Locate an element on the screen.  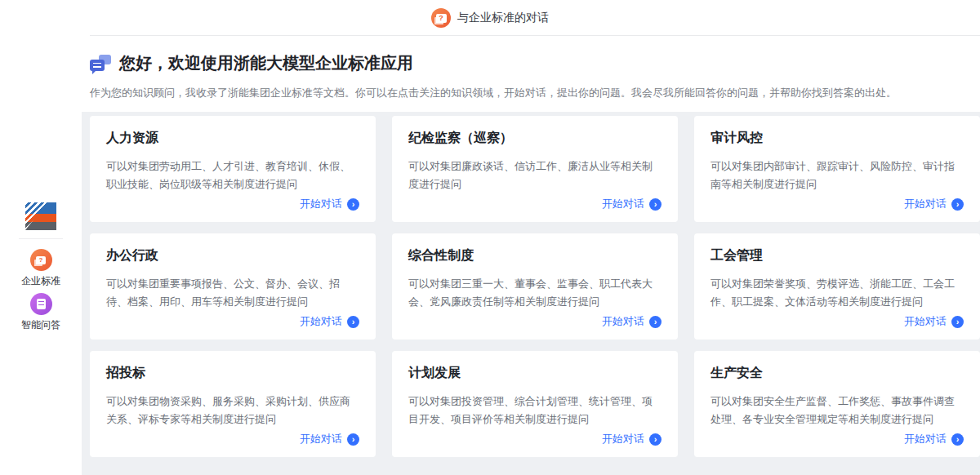
topic-card: 审计风控 可以对集团内部审计、跟踪审计、风险防控、审计指南等相关制度进行提问 开… is located at coordinates (837, 169).